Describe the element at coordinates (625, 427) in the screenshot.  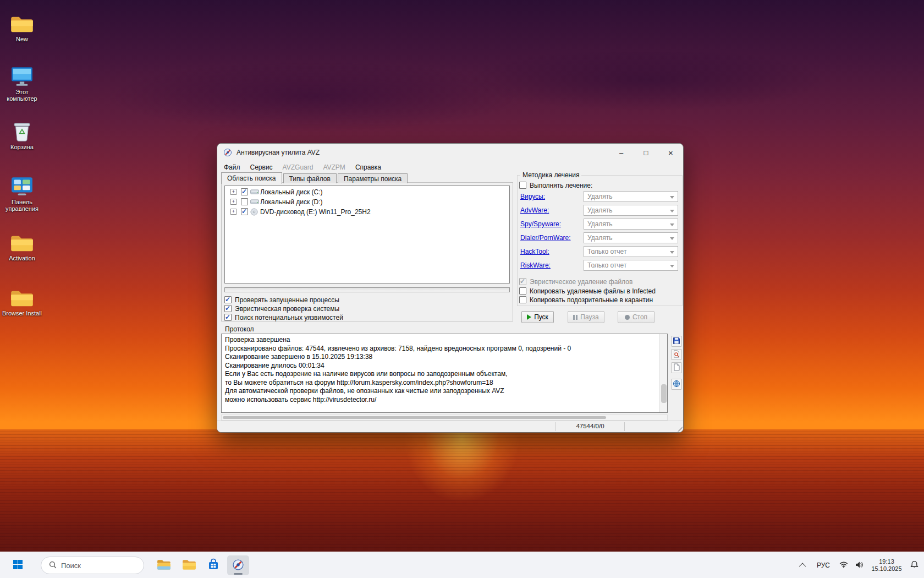
I see `status-divider` at that location.